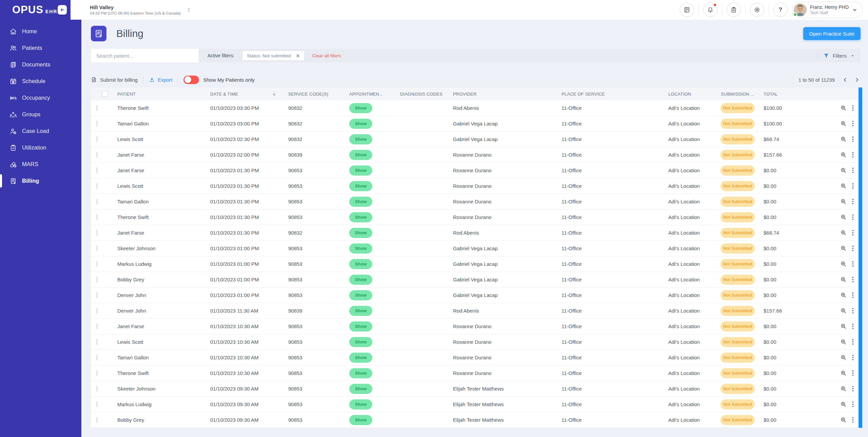 The height and width of the screenshot is (437, 868). What do you see at coordinates (157, 94) in the screenshot?
I see `column-header-patient: PATIENT` at bounding box center [157, 94].